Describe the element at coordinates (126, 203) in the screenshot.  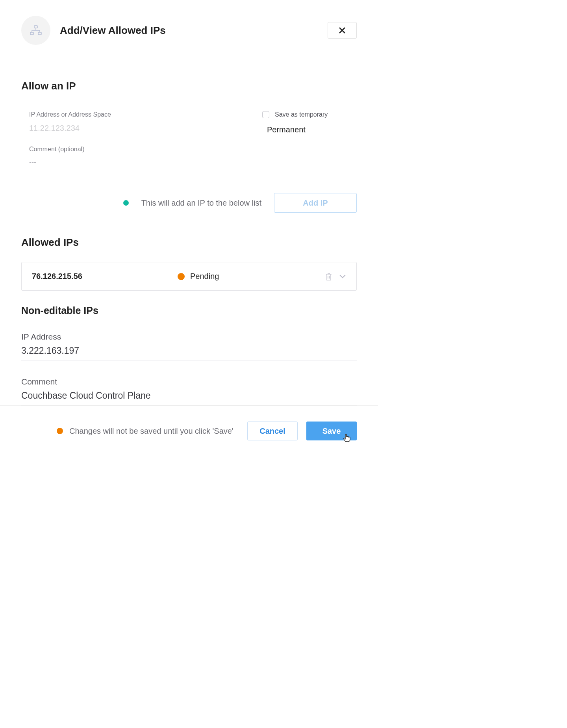
I see `info-dot-icon` at that location.